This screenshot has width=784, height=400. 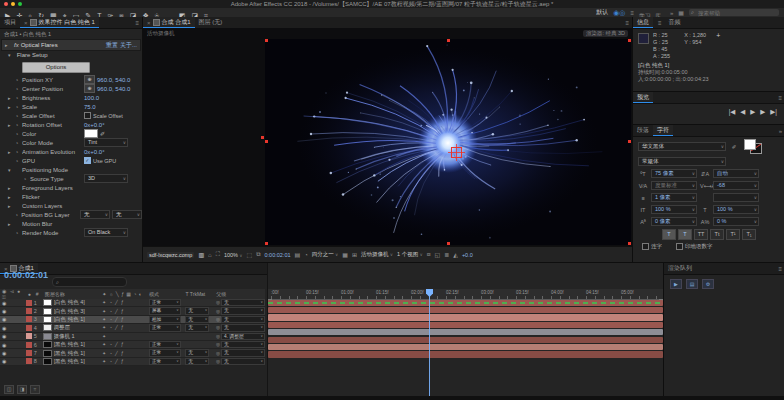 I want to click on layer-name-header: 图层名称, so click(x=74, y=294).